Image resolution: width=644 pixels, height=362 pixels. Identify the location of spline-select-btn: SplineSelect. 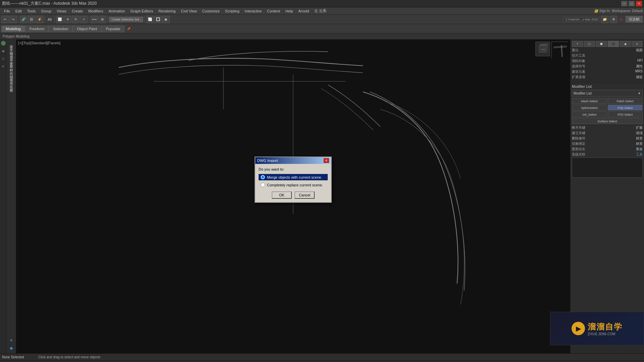
(590, 108).